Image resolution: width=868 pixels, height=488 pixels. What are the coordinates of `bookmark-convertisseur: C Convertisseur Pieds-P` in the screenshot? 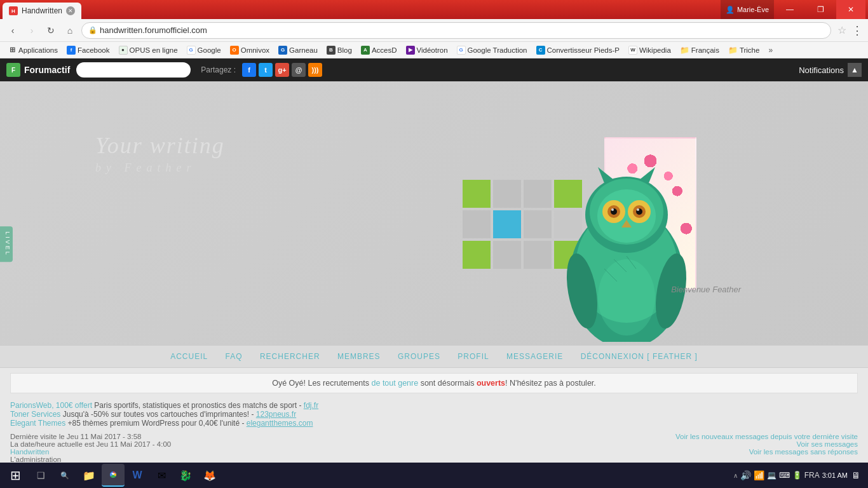 It's located at (578, 50).